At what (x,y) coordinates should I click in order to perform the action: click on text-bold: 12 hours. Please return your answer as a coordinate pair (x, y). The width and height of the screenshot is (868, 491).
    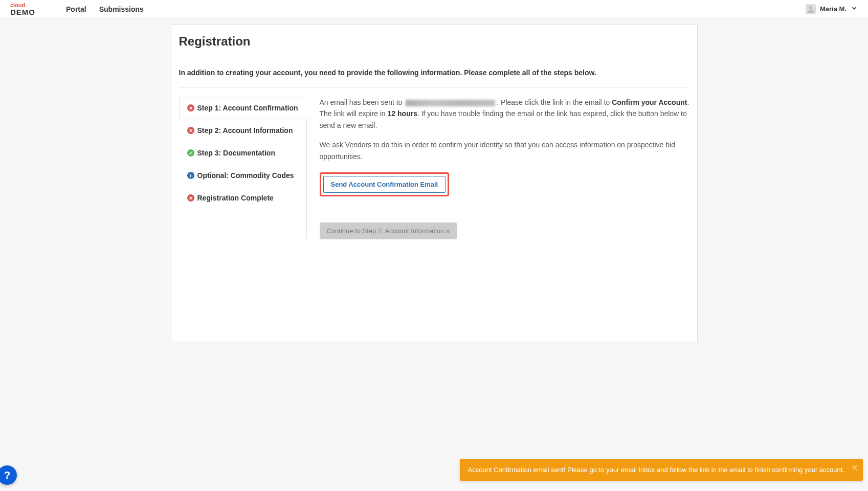
    Looking at the image, I should click on (403, 114).